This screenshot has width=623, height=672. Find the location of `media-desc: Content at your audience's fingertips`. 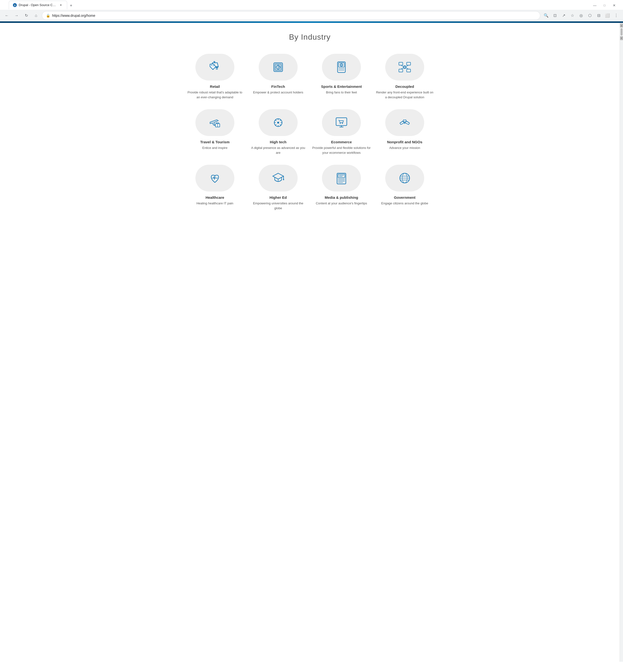

media-desc: Content at your audience's fingertips is located at coordinates (342, 204).